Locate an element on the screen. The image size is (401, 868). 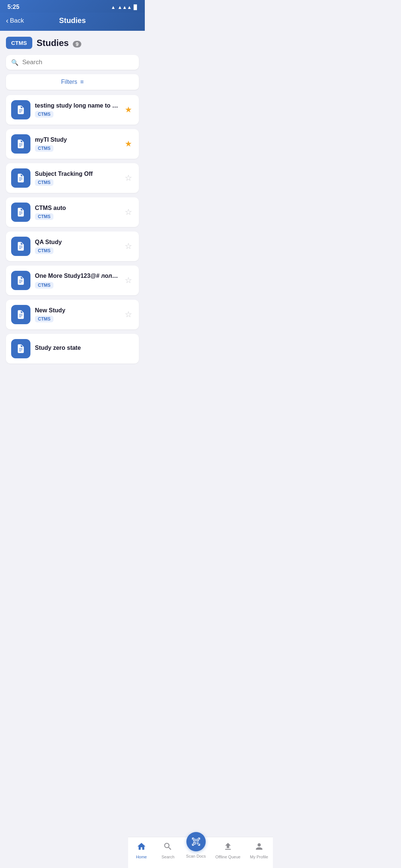
study-org-5: CTMS is located at coordinates (44, 251).